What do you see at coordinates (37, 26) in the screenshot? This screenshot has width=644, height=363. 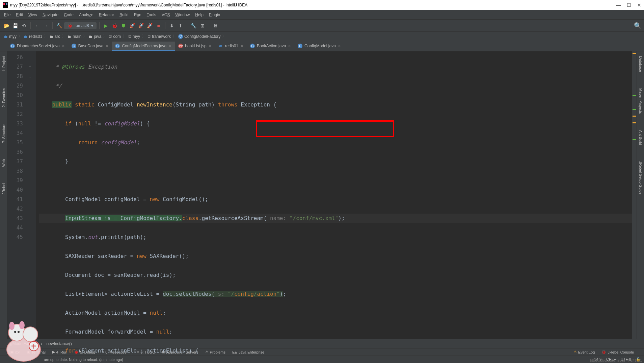 I see `back-icon: ←` at bounding box center [37, 26].